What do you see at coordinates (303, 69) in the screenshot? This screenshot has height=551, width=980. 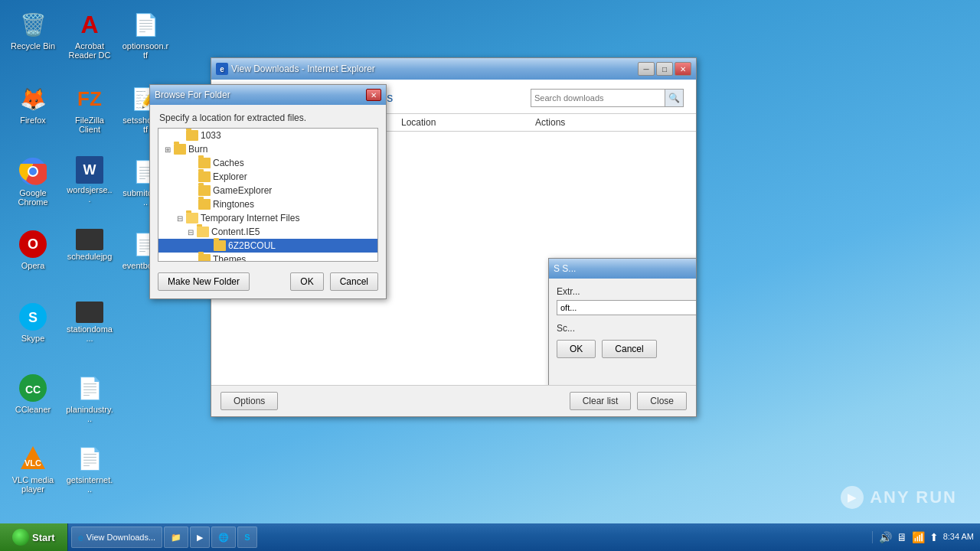 I see `ie-window-title: View Downloads - Internet Explorer` at bounding box center [303, 69].